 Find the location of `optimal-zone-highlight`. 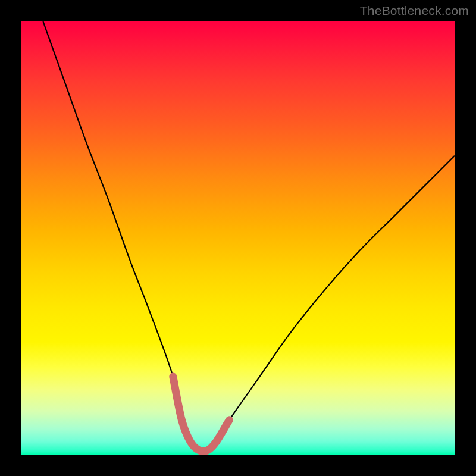

optimal-zone-highlight is located at coordinates (201, 414).